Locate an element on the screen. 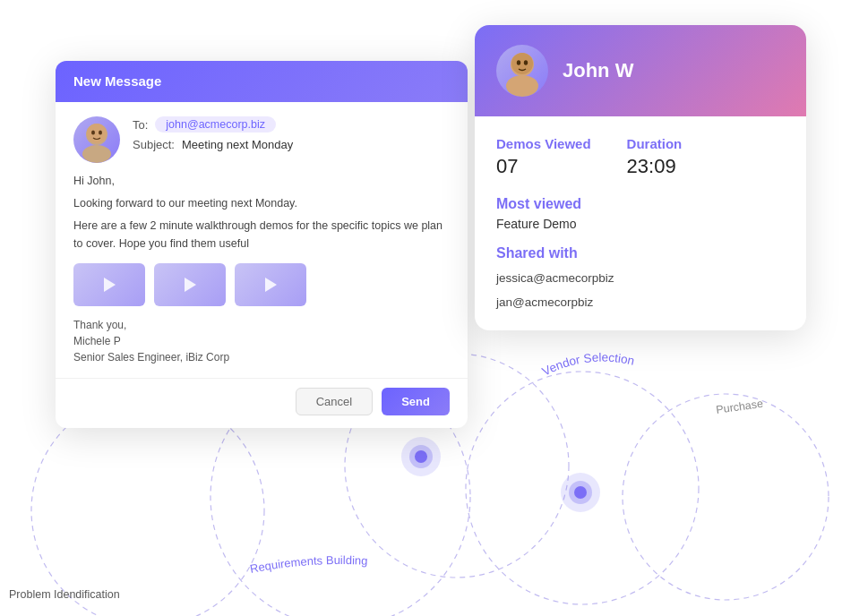 The width and height of the screenshot is (842, 616). demo-thumbs is located at coordinates (262, 285).